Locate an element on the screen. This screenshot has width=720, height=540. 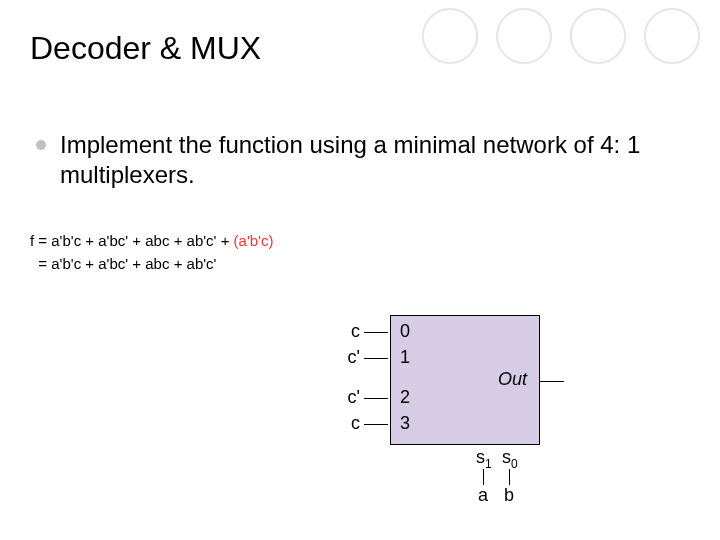
mux-num-3: 3 is located at coordinates (405, 424).